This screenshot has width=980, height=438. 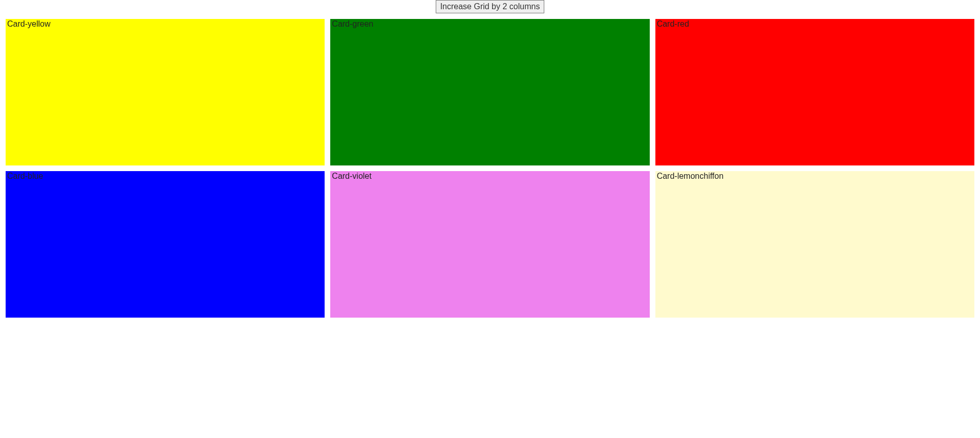 What do you see at coordinates (489, 244) in the screenshot?
I see `card-violet: Card-violet` at bounding box center [489, 244].